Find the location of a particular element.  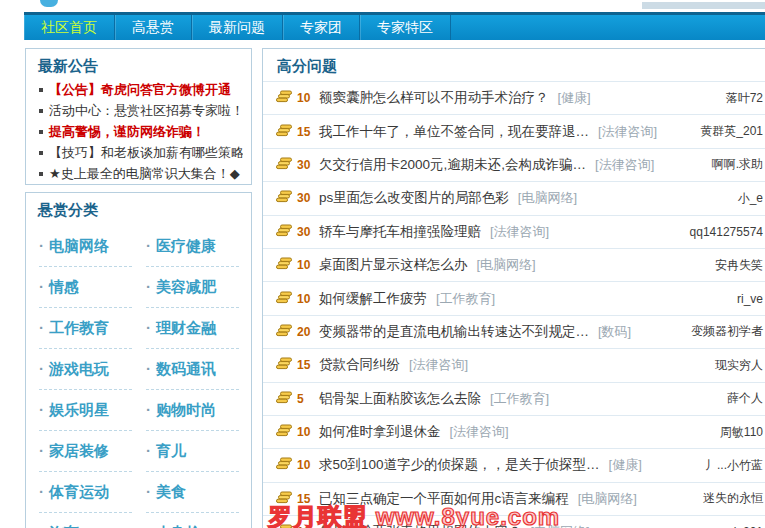

nav-item: 专家特区 is located at coordinates (406, 28).